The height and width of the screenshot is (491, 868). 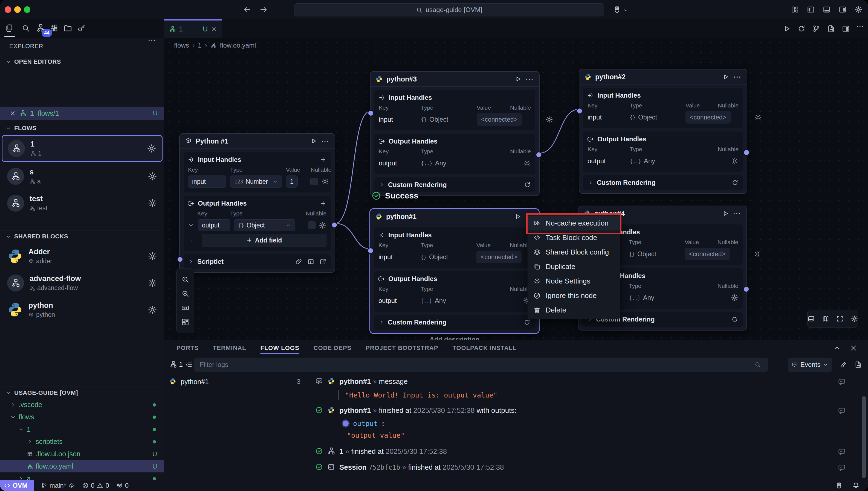 What do you see at coordinates (58, 486) in the screenshot?
I see `git-branch-item: main*` at bounding box center [58, 486].